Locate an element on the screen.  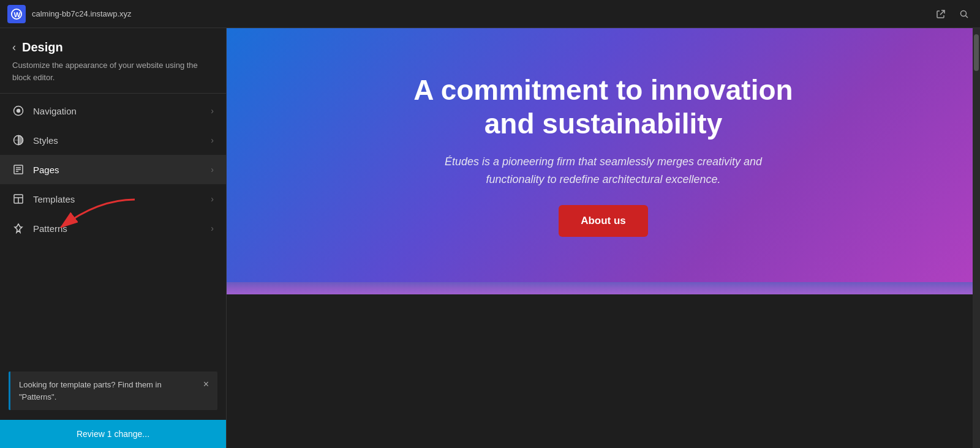
topbar: W calming-bb7c24.instawp.xyz is located at coordinates (490, 14).